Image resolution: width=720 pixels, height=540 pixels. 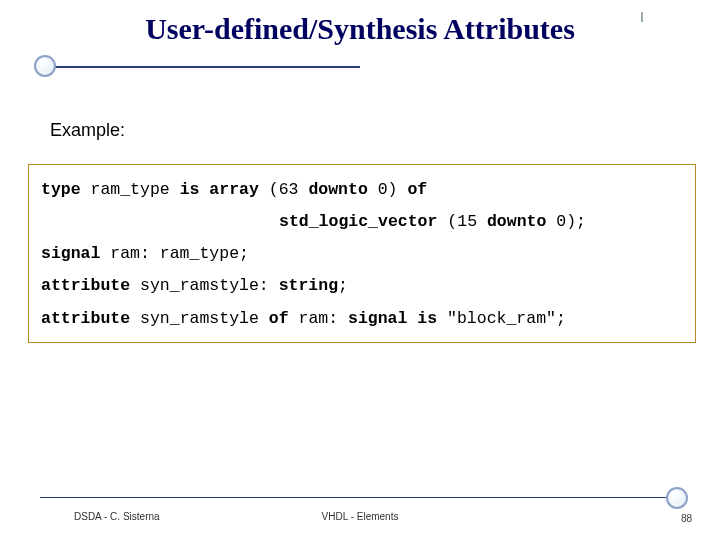 What do you see at coordinates (88, 130) in the screenshot?
I see `example-label: Example:` at bounding box center [88, 130].